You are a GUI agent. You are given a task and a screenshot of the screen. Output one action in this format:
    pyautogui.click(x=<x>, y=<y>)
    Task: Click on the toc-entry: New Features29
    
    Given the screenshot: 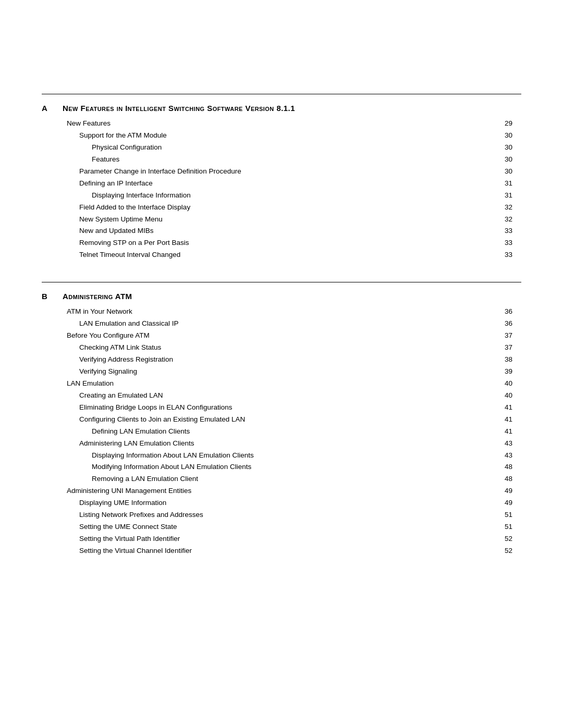 What is the action you would take?
    pyautogui.click(x=294, y=124)
    